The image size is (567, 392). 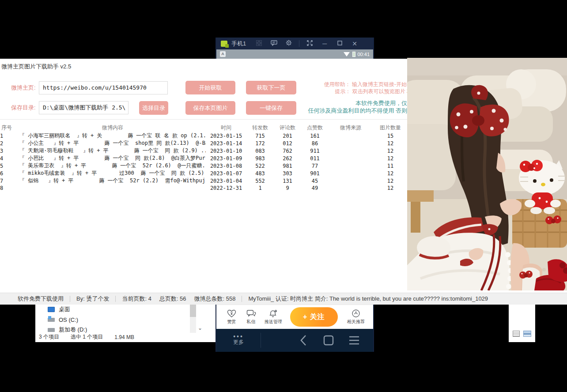 I want to click on status-author: By: 烫了个发, so click(x=93, y=299).